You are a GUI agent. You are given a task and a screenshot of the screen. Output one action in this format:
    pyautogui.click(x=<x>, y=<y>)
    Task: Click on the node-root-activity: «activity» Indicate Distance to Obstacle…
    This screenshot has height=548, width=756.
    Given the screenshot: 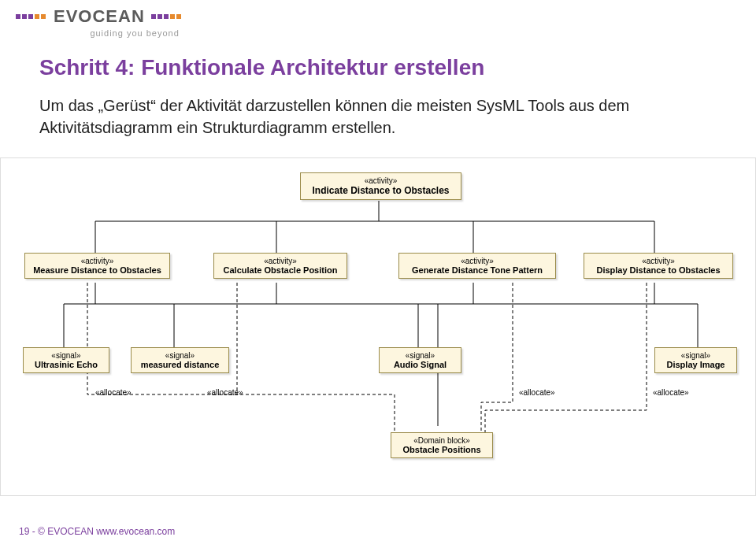 What is the action you would take?
    pyautogui.click(x=381, y=186)
    